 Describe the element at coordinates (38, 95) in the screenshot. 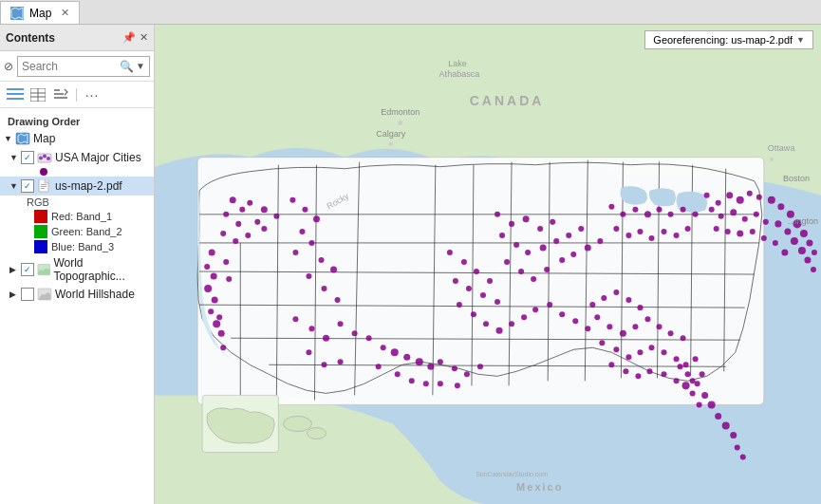

I see `table-view-icon` at that location.